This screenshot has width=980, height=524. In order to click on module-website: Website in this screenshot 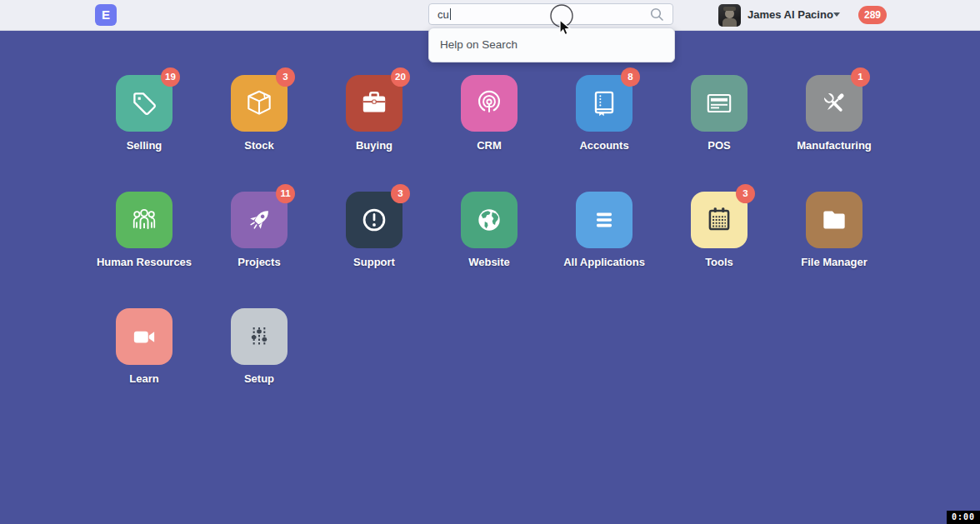, I will do `click(489, 230)`.